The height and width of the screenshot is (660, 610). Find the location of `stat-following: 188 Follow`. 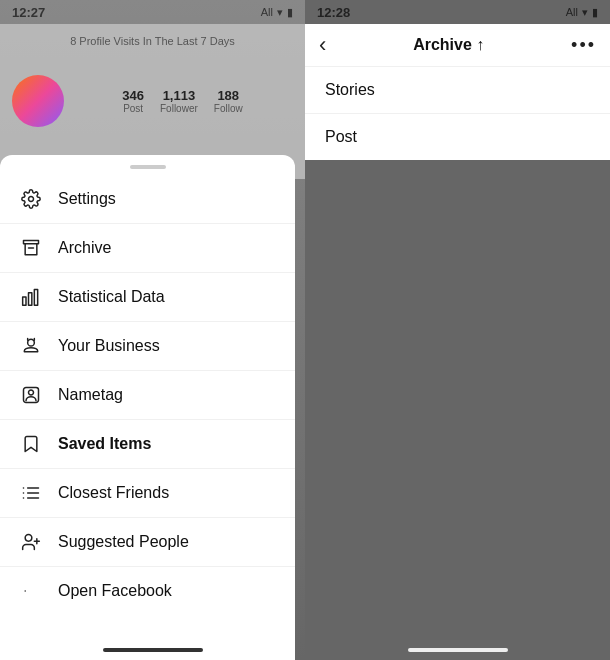

stat-following: 188 Follow is located at coordinates (228, 101).